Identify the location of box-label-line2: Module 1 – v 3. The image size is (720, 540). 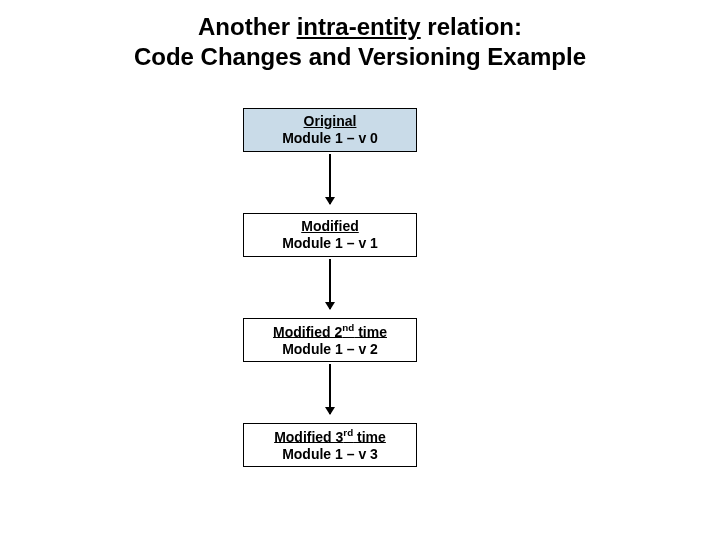
(330, 455).